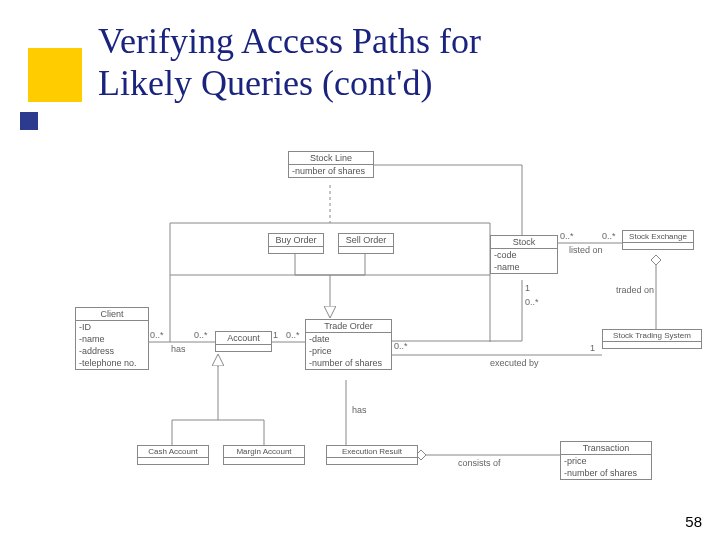 This screenshot has width=720, height=540. What do you see at coordinates (606, 460) in the screenshot?
I see `class-transaction: Transaction -price -number of shares` at bounding box center [606, 460].